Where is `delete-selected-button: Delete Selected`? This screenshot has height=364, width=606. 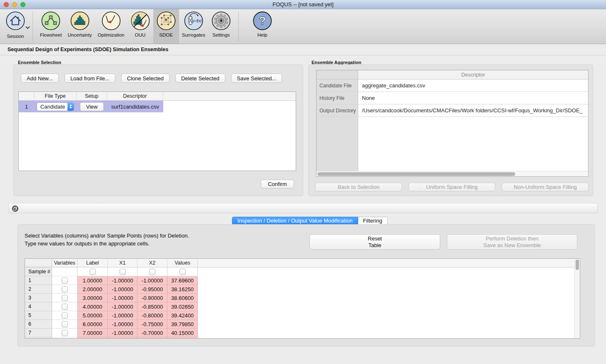 delete-selected-button: Delete Selected is located at coordinates (200, 78).